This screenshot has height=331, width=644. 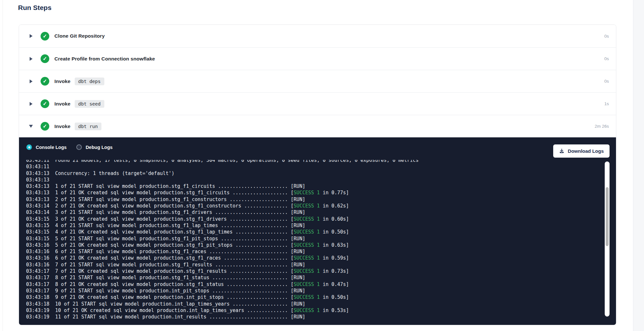 What do you see at coordinates (562, 151) in the screenshot?
I see `download-icon` at bounding box center [562, 151].